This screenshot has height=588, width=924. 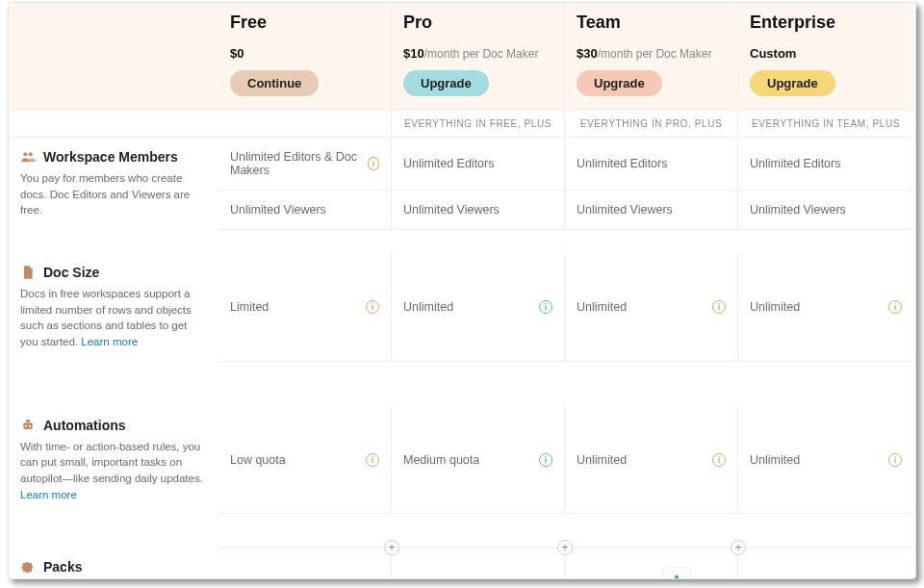 I want to click on feature-title: Doc Size, so click(x=71, y=272).